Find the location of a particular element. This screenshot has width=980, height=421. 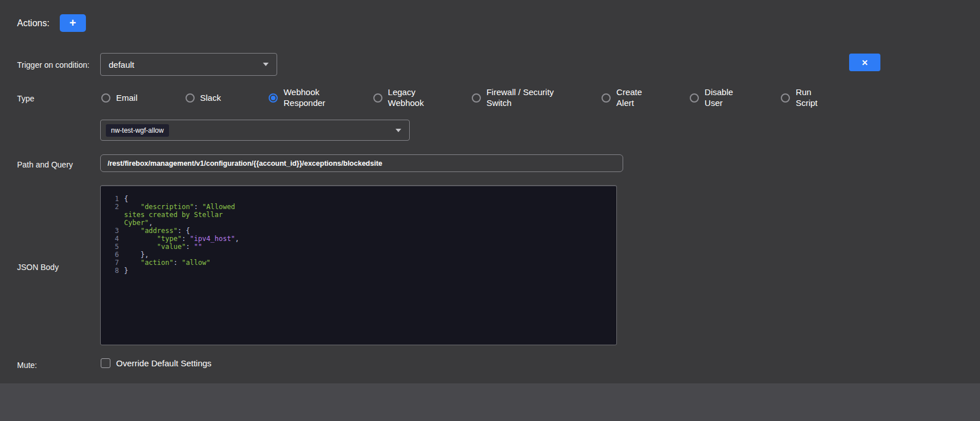

code-text: "value": "" is located at coordinates (182, 247).